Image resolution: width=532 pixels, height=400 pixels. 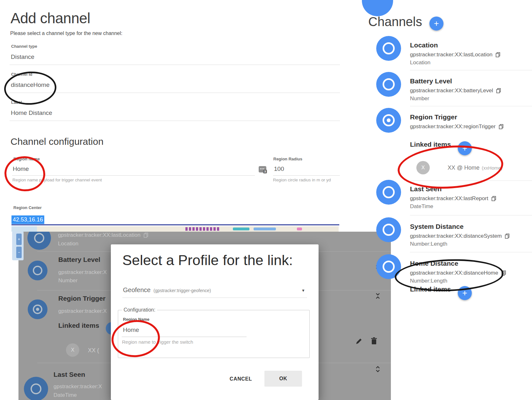 What do you see at coordinates (24, 229) in the screenshot?
I see `map-water` at bounding box center [24, 229].